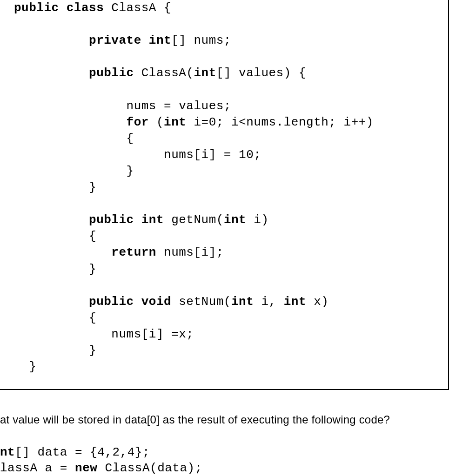 This screenshot has width=449, height=476. I want to click on code-line: setNum(, so click(201, 302).